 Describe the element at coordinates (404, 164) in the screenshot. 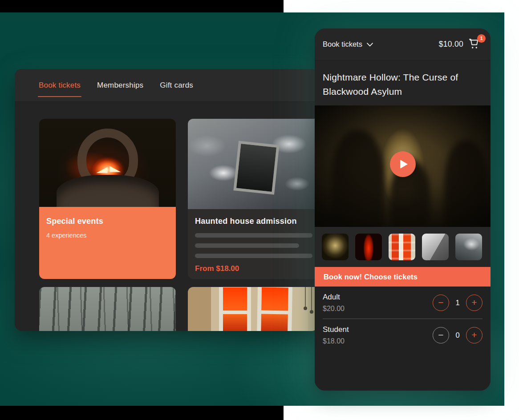

I see `play-icon` at that location.